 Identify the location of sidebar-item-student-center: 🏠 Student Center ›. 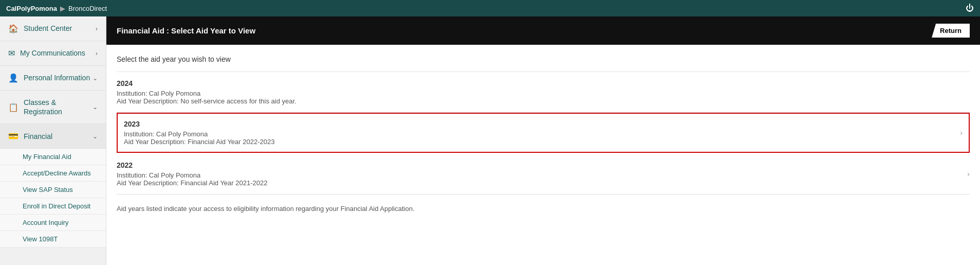
(53, 29).